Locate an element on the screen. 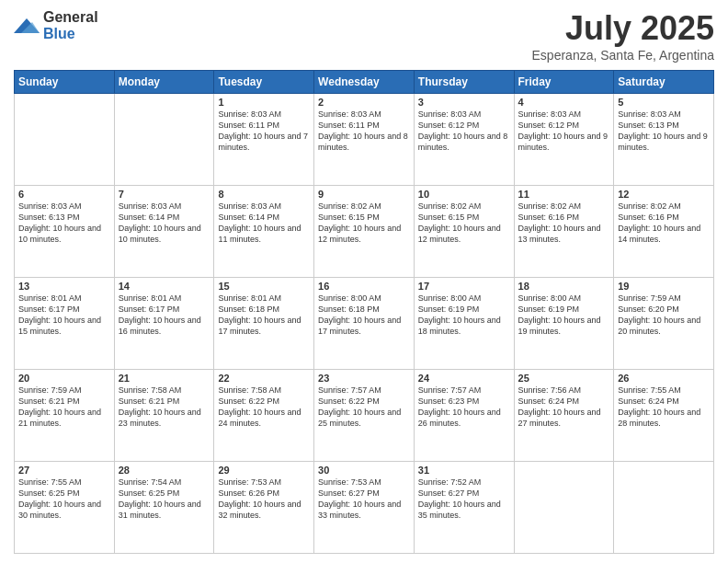  day-info: Sunrise: 7:58 AM Sunset: 6:22 PM Dayligh… is located at coordinates (264, 407).